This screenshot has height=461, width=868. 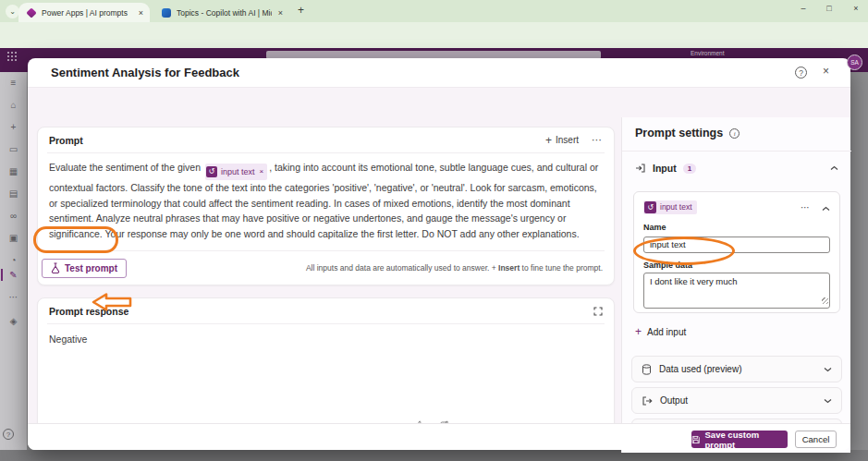 What do you see at coordinates (660, 332) in the screenshot?
I see `add-input-button: + Add input` at bounding box center [660, 332].